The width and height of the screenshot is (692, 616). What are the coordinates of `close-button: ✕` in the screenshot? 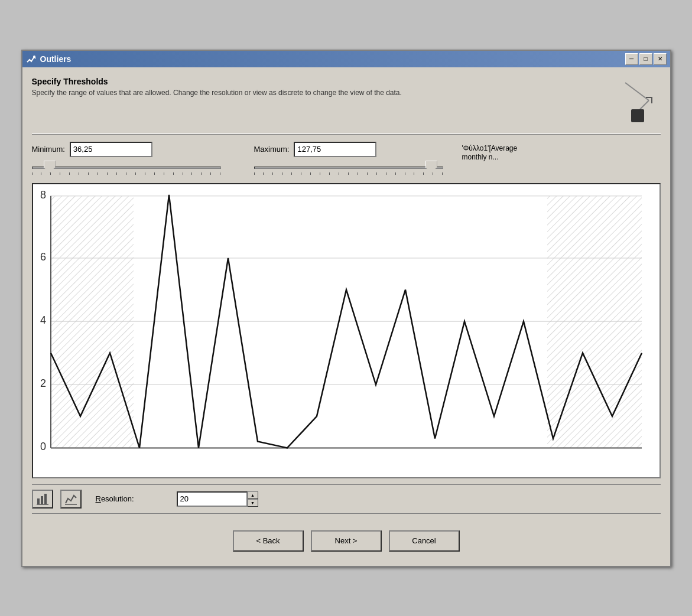 It's located at (660, 59).